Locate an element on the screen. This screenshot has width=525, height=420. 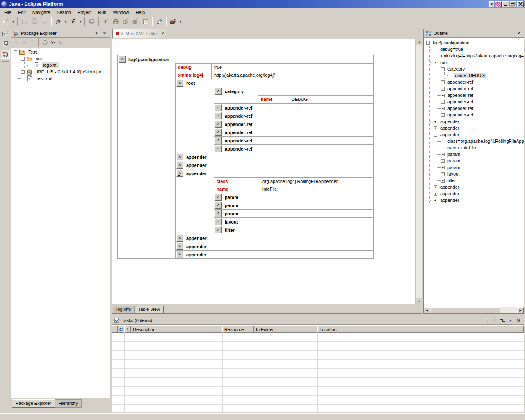
back-button is located at coordinates (16, 42).